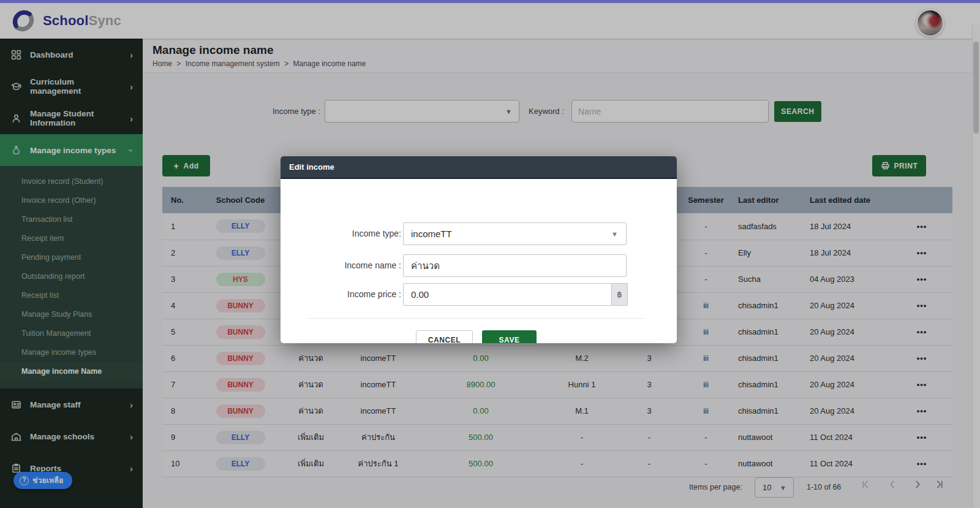 The height and width of the screenshot is (508, 980). Describe the element at coordinates (445, 337) in the screenshot. I see `cancel-button: CANCEL` at that location.